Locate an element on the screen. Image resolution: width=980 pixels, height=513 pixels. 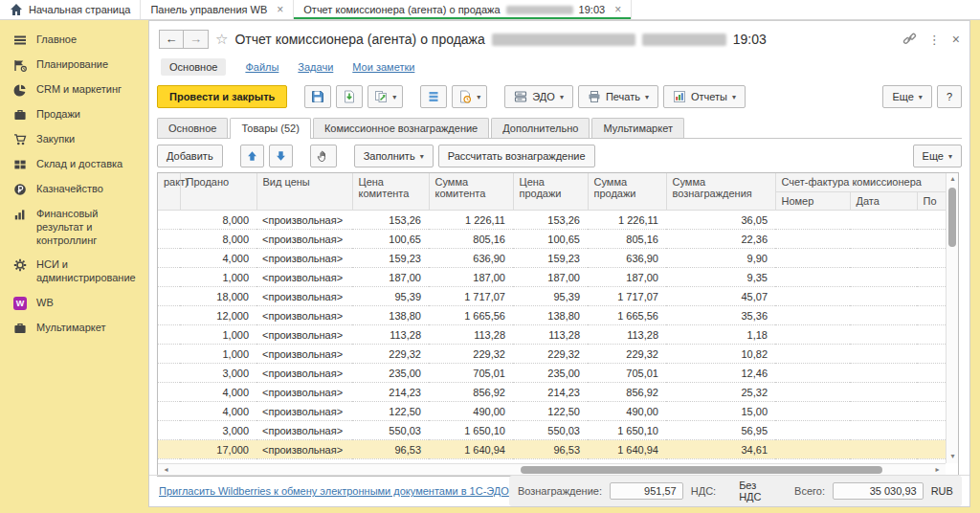
add-row-button: Добавить is located at coordinates (189, 156).